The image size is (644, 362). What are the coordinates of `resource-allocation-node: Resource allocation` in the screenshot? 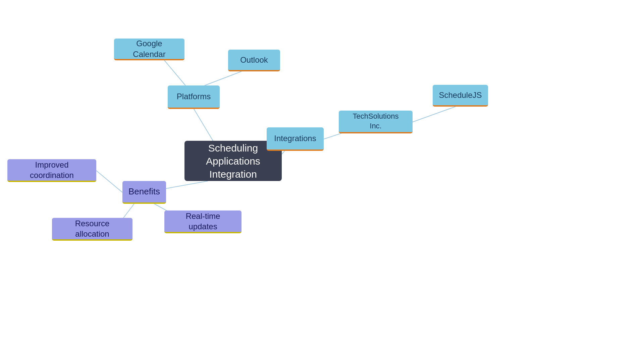 It's located at (92, 229).